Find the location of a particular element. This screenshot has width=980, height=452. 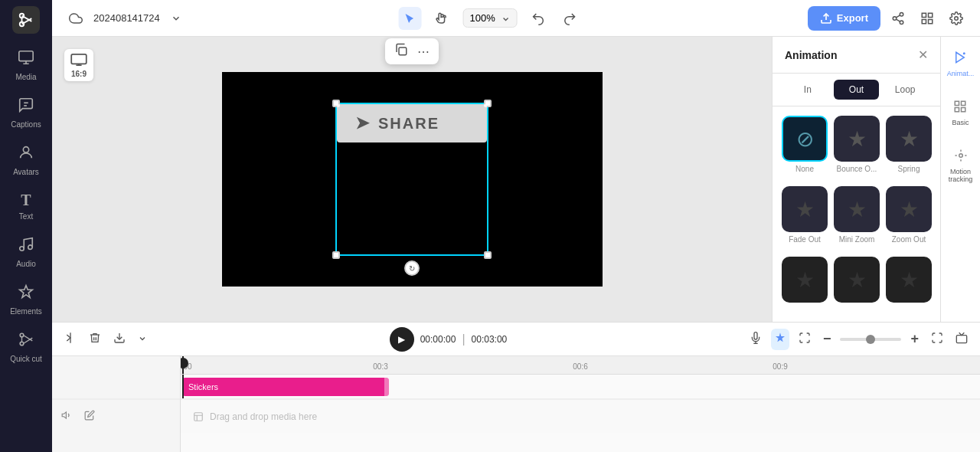

sticker-track-controls is located at coordinates (116, 387).